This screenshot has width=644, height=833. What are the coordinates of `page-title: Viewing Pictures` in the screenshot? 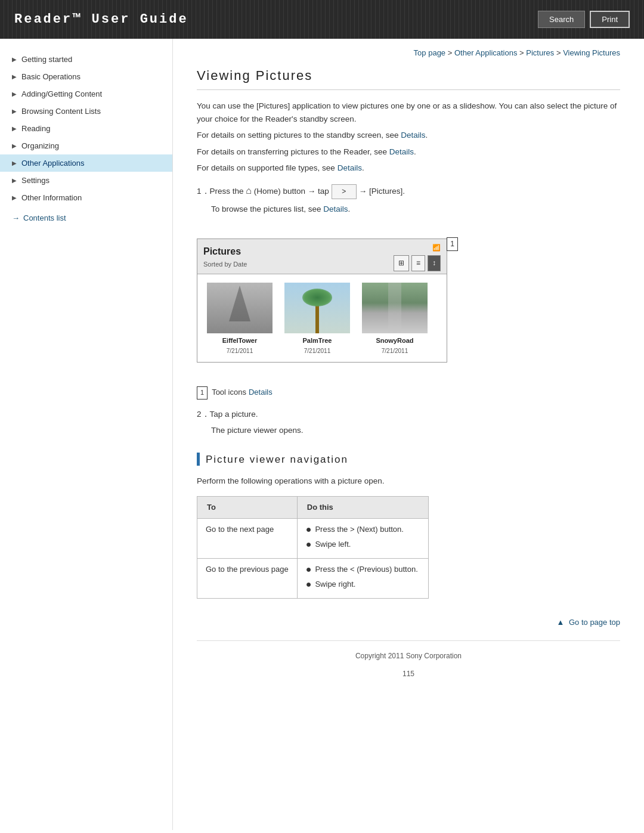 It's located at (408, 79).